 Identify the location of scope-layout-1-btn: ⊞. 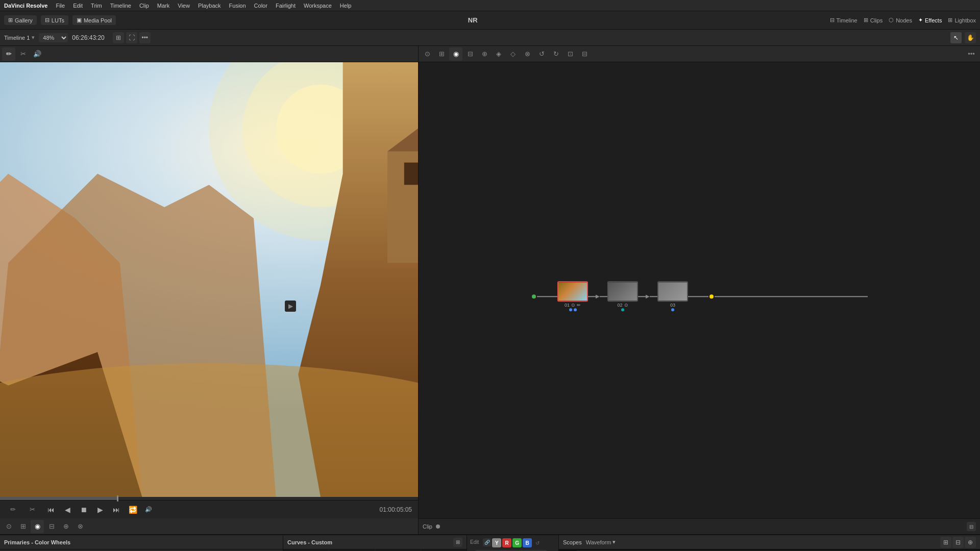
(946, 542).